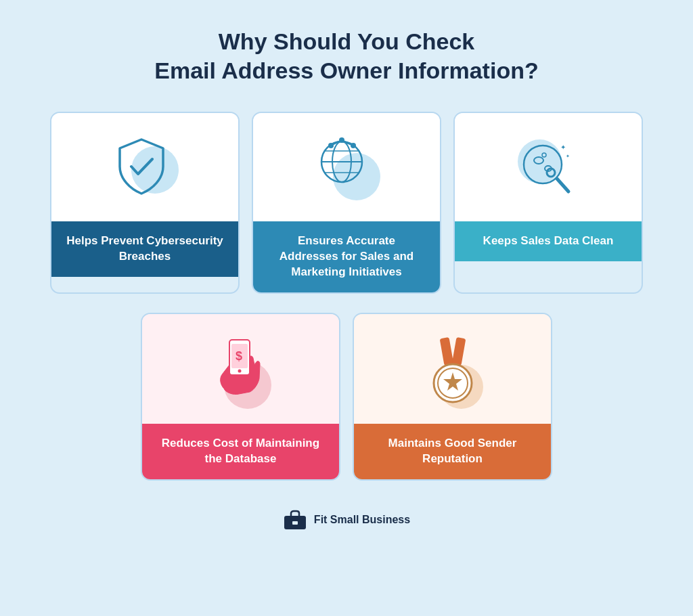  I want to click on card-sales-data: ✦ ✦ Keeps Sales Data Clean, so click(548, 203).